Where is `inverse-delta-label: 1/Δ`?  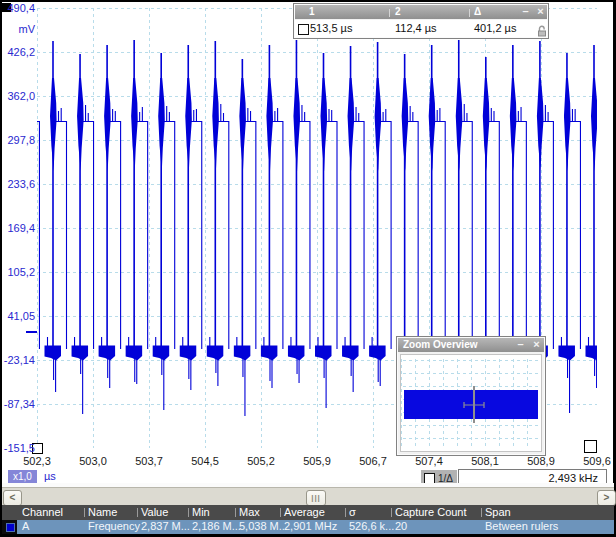
inverse-delta-label: 1/Δ is located at coordinates (446, 478).